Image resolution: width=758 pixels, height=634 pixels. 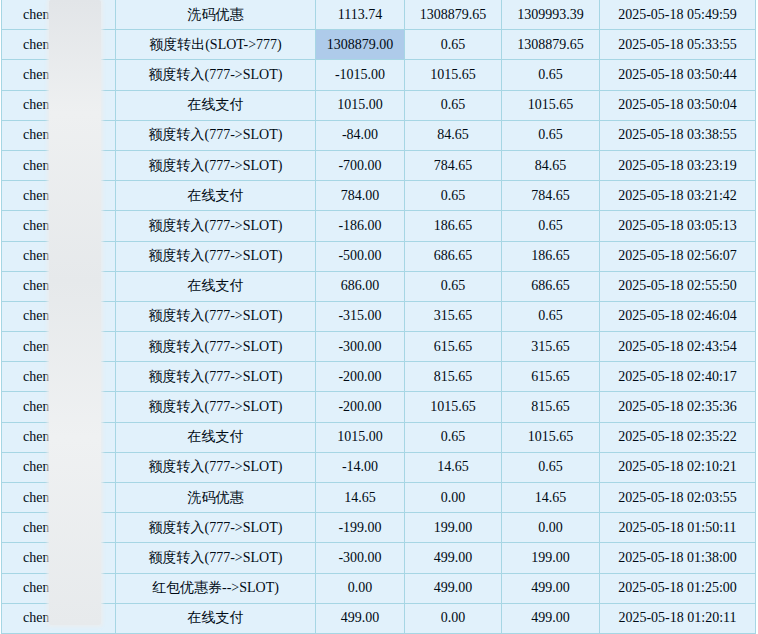 I want to click on cell-balance-after: 784.65, so click(x=551, y=196).